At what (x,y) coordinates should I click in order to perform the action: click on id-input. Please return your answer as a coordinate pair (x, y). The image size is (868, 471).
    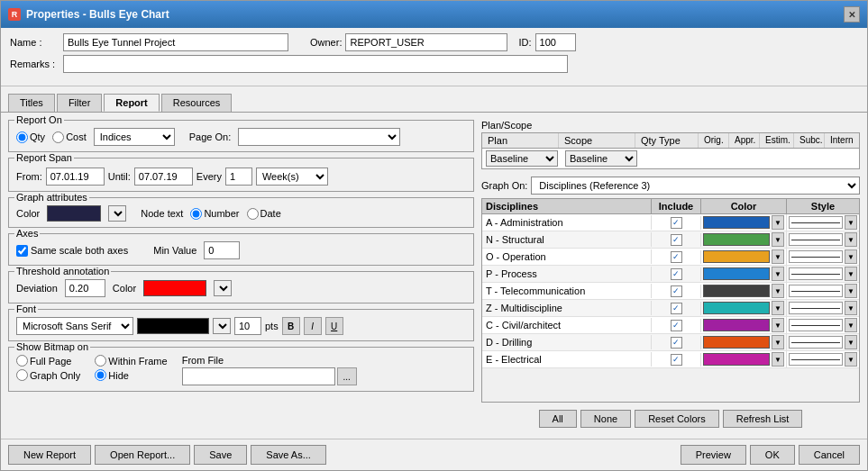
    Looking at the image, I should click on (555, 42).